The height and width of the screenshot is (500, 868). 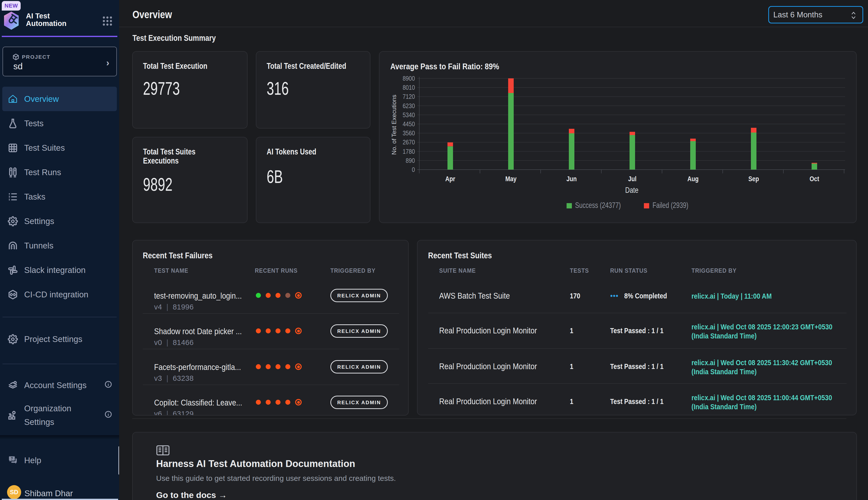 What do you see at coordinates (409, 142) in the screenshot?
I see `svg-text: 2670` at bounding box center [409, 142].